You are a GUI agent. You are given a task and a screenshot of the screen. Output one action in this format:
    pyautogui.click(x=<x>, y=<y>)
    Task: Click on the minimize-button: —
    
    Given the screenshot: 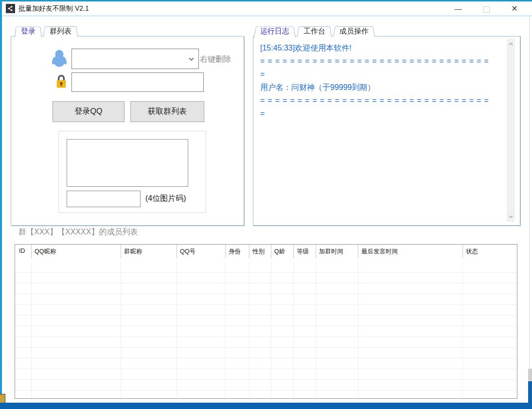 What is the action you would take?
    pyautogui.click(x=458, y=9)
    